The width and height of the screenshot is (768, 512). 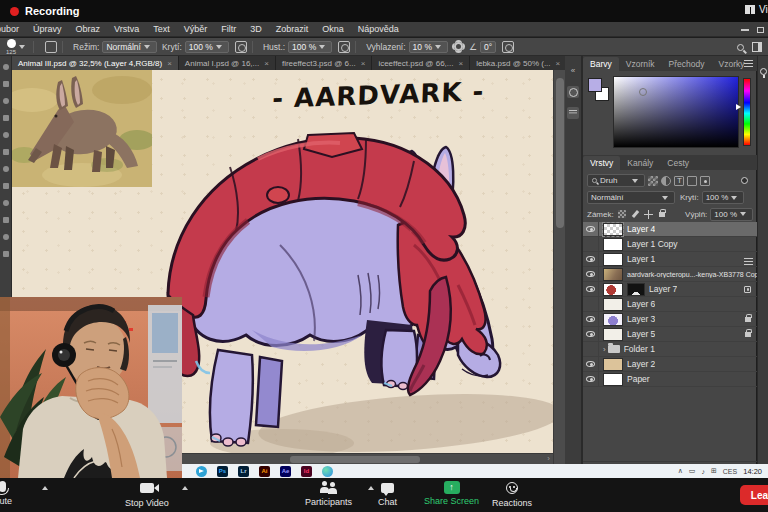 What do you see at coordinates (452, 494) in the screenshot?
I see `share-screen-button: ↑ Share Screen` at bounding box center [452, 494].